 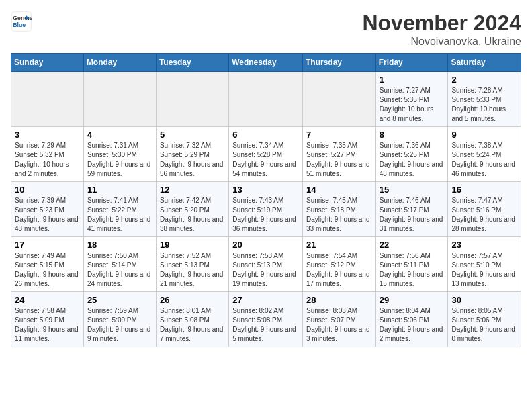 What do you see at coordinates (192, 210) in the screenshot?
I see `calendar-cell: 12Sunrise: 7:42 AM Sunset: 5:20 PM Dayli…` at bounding box center [192, 210].